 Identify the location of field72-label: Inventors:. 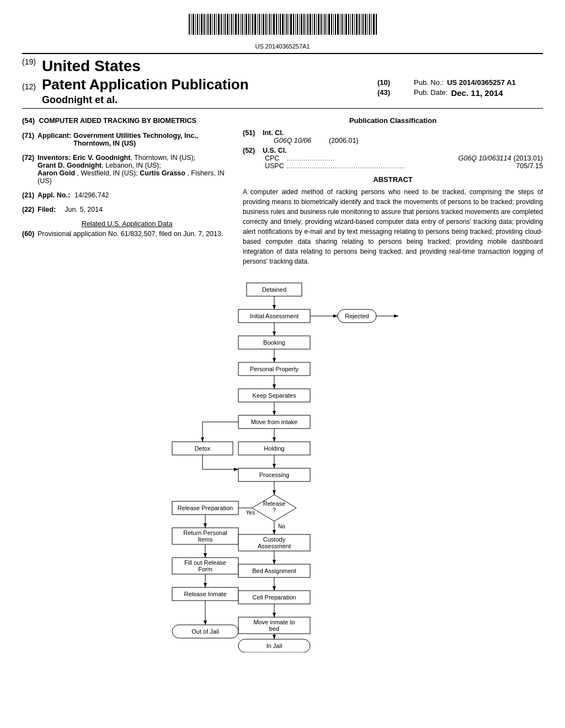
(54, 158).